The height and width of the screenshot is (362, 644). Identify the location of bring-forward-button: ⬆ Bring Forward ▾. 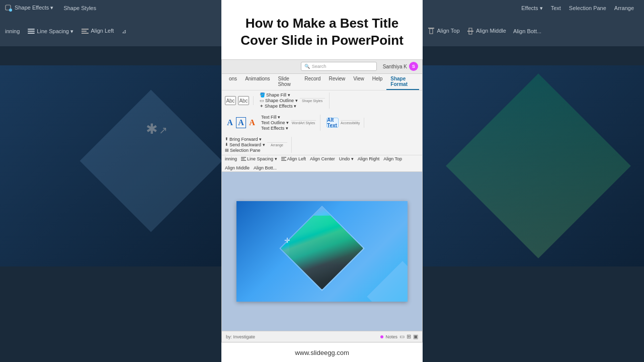
(245, 139).